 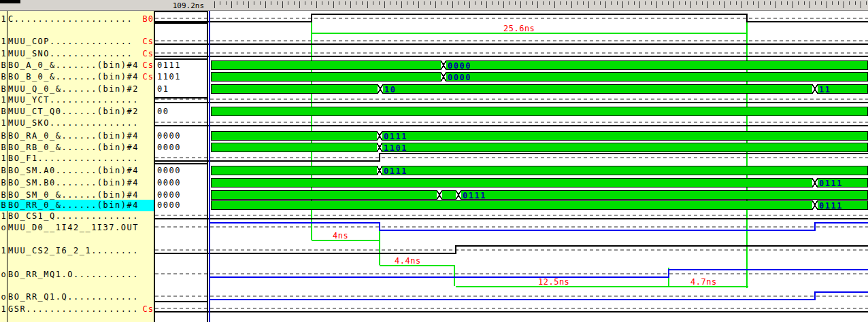 What do you see at coordinates (169, 77) in the screenshot?
I see `signal-value: 1101` at bounding box center [169, 77].